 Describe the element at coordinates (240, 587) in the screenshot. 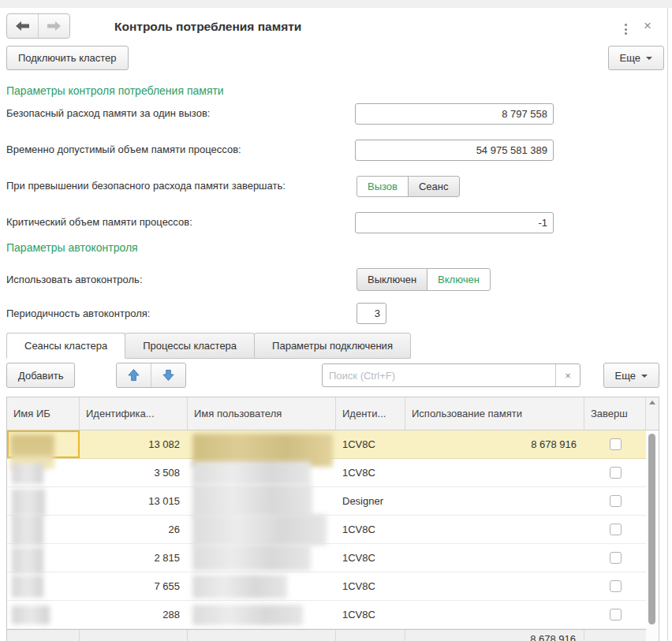

I see `redacted-username` at that location.